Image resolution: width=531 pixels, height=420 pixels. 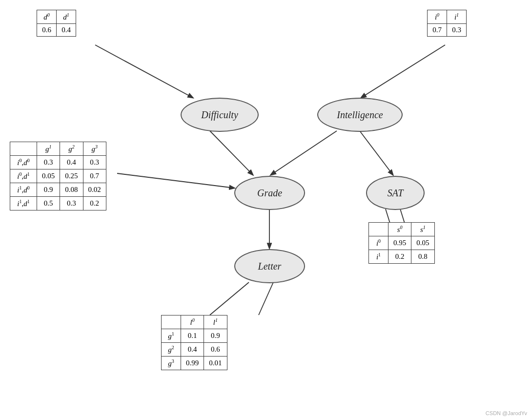 I want to click on letter-row1-l0: 0.1, so click(x=192, y=336).